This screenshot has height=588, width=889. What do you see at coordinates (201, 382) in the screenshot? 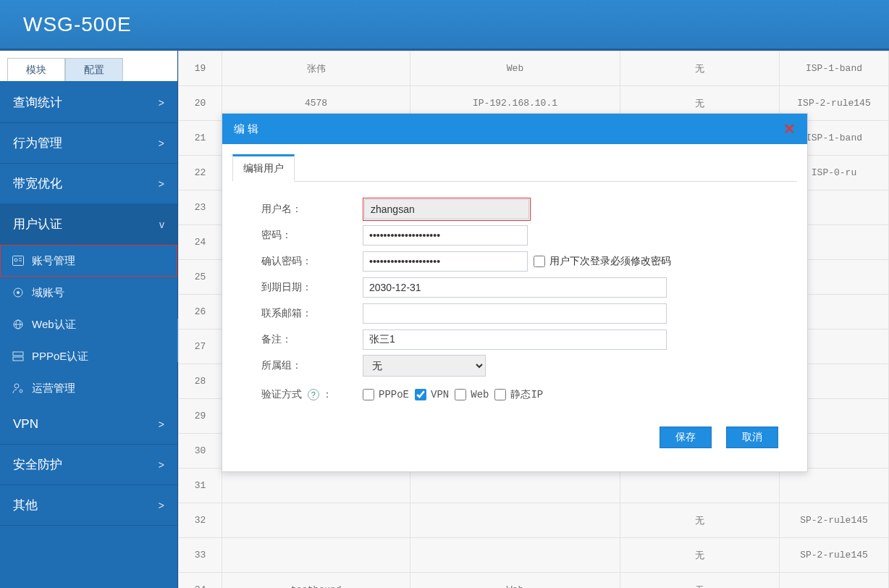
I see `row-number: 28` at bounding box center [201, 382].